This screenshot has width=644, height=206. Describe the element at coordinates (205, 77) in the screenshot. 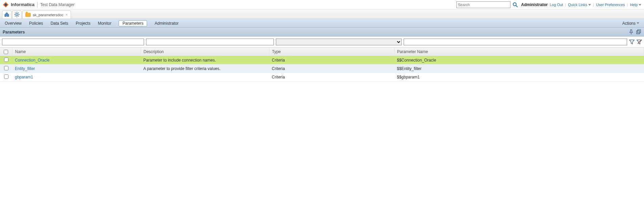

I see `cell-description` at that location.